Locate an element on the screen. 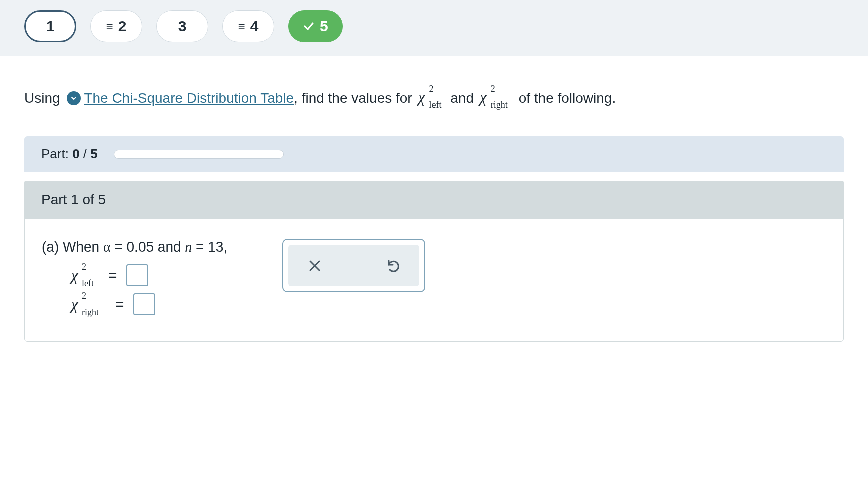  nav-pill-1: 1 is located at coordinates (50, 26).